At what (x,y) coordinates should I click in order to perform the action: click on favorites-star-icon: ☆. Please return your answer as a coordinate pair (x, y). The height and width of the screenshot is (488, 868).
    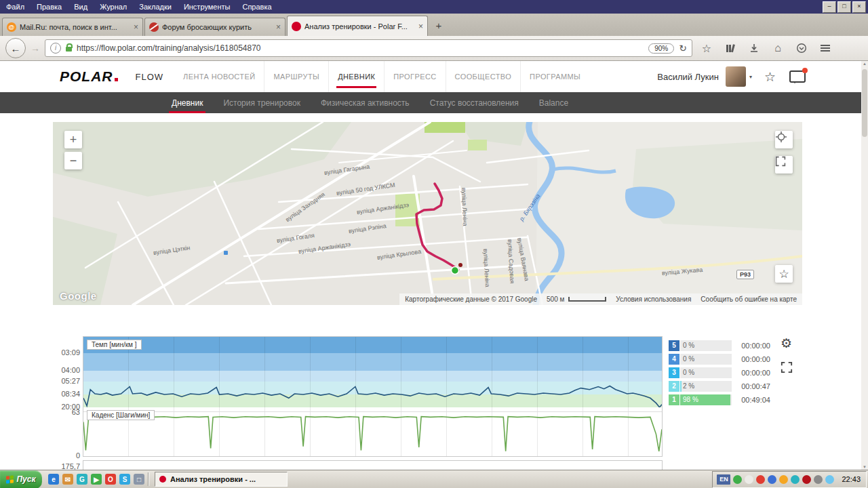
    Looking at the image, I should click on (770, 77).